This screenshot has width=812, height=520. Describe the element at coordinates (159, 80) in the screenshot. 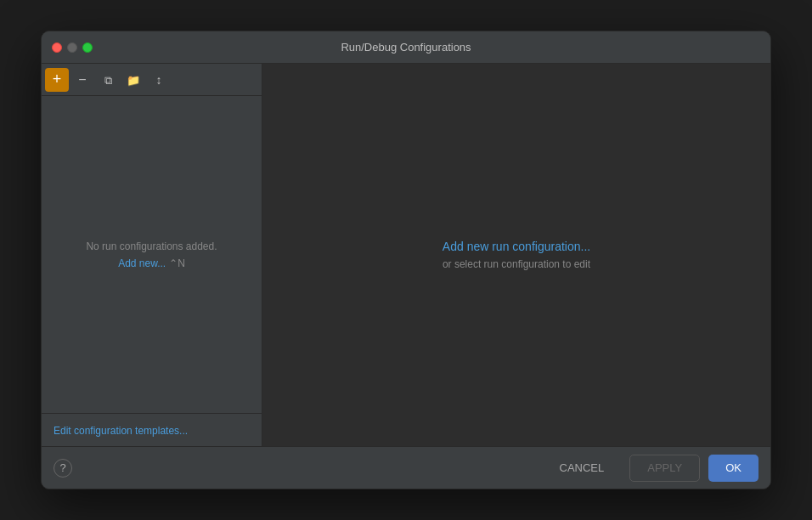

I see `sort-config-button` at that location.